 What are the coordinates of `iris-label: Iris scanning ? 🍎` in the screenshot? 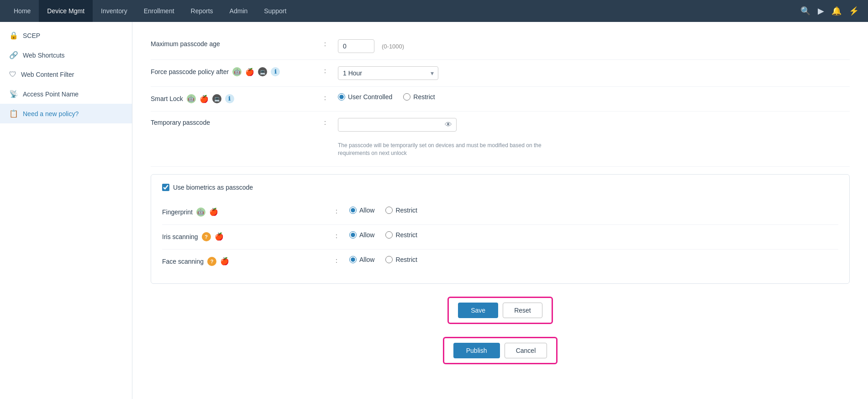 It's located at (249, 236).